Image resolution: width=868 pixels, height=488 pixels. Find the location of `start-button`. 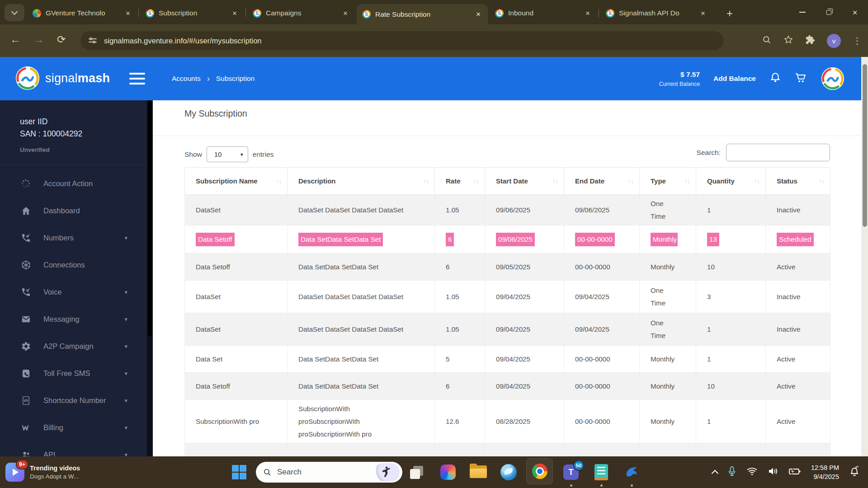

start-button is located at coordinates (239, 472).